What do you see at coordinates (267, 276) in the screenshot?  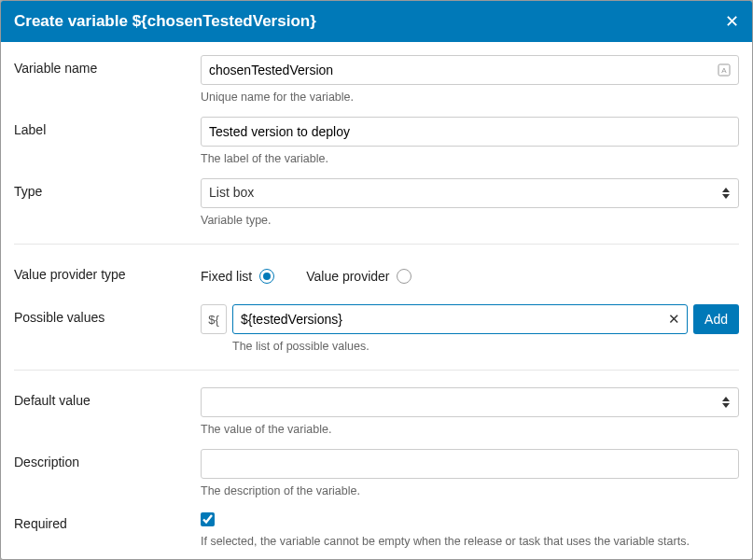 I see `radio-checked-icon` at bounding box center [267, 276].